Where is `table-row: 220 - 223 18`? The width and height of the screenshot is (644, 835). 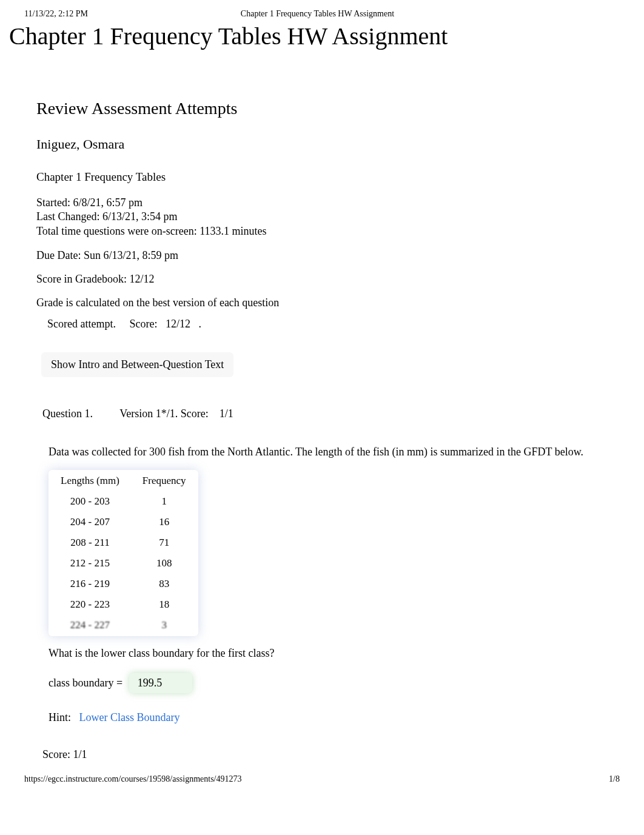
table-row: 220 - 223 18 is located at coordinates (124, 605).